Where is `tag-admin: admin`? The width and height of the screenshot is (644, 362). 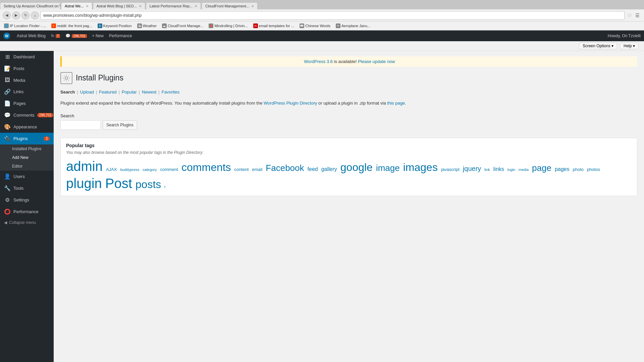 tag-admin: admin is located at coordinates (85, 166).